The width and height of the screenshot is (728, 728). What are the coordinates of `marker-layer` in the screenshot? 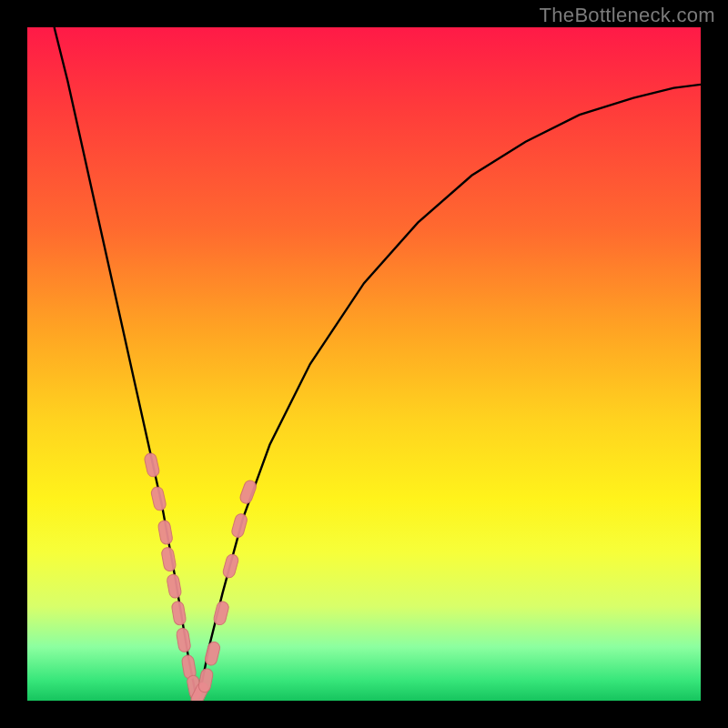 It's located at (201, 577).